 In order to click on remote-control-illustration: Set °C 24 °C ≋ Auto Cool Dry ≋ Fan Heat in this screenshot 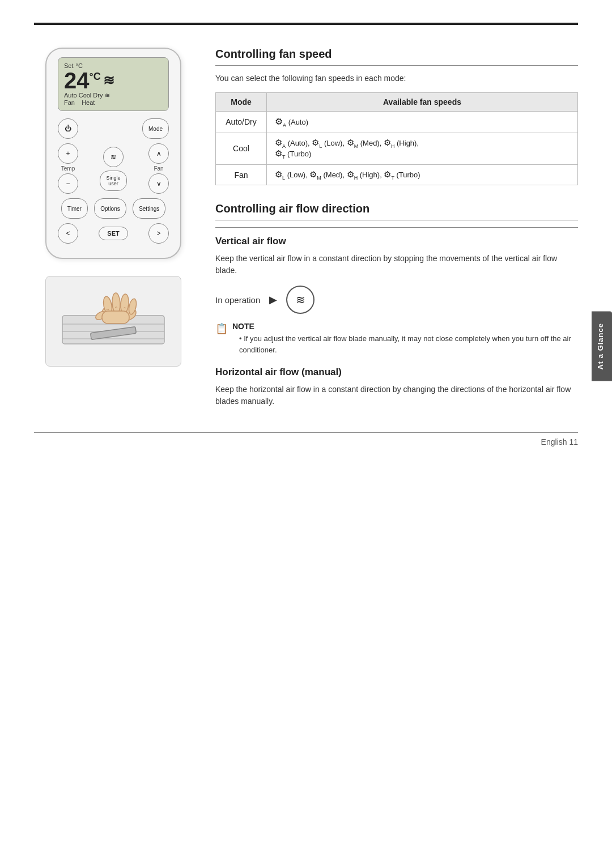, I will do `click(113, 153)`.